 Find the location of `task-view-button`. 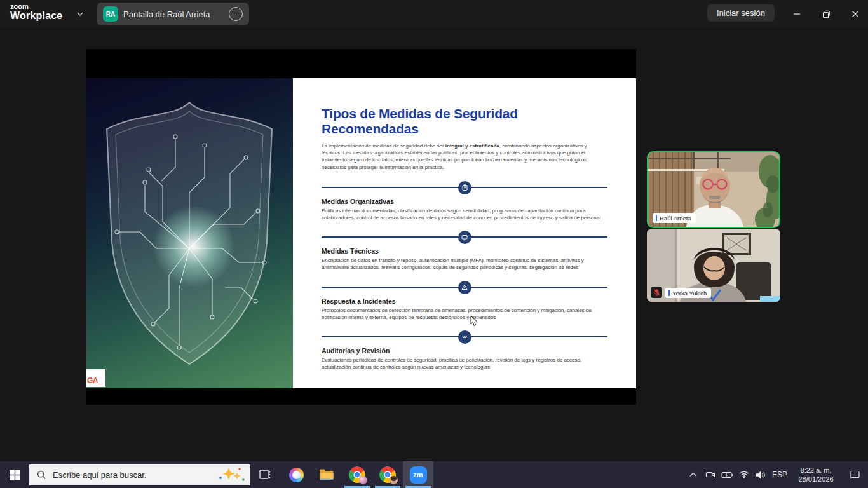

task-view-button is located at coordinates (266, 475).